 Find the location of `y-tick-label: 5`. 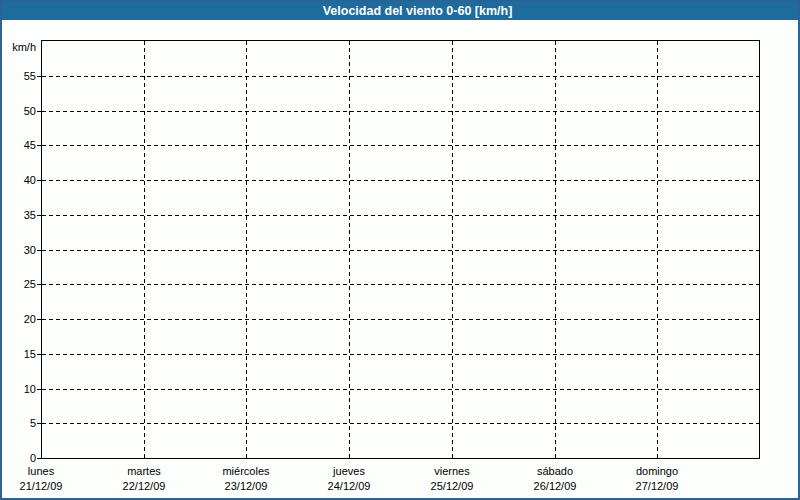

y-tick-label: 5 is located at coordinates (19, 423).